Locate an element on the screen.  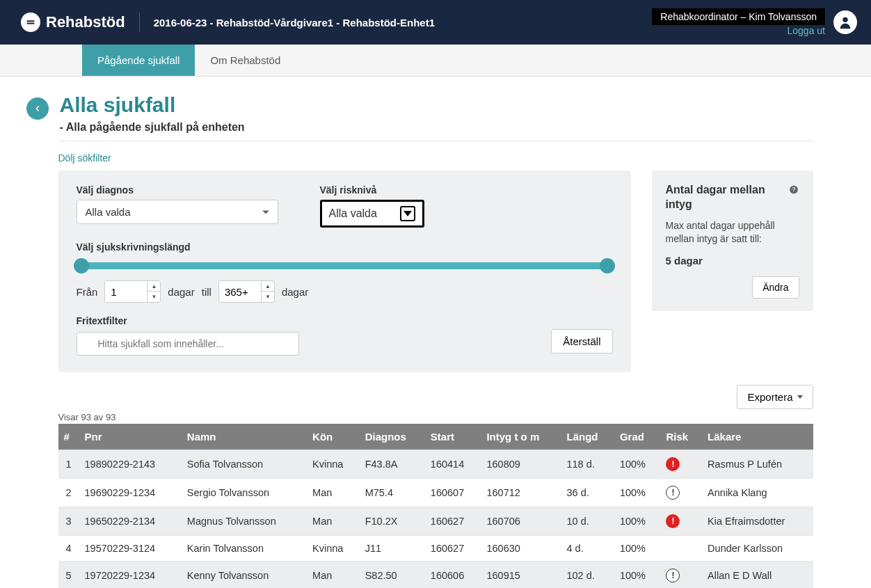
freetext-filter-label: Fritextfilter is located at coordinates (102, 321).